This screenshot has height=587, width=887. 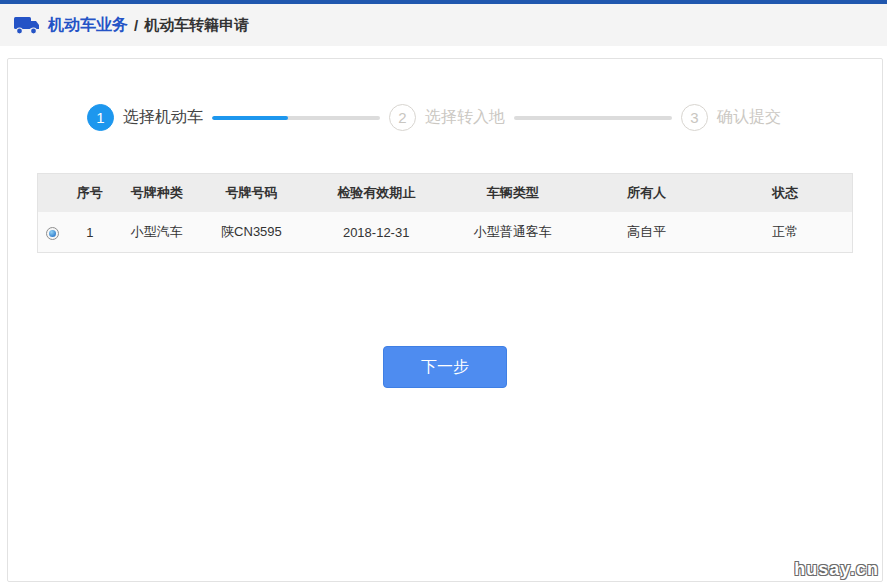 I want to click on step-3-circle: 3, so click(x=694, y=118).